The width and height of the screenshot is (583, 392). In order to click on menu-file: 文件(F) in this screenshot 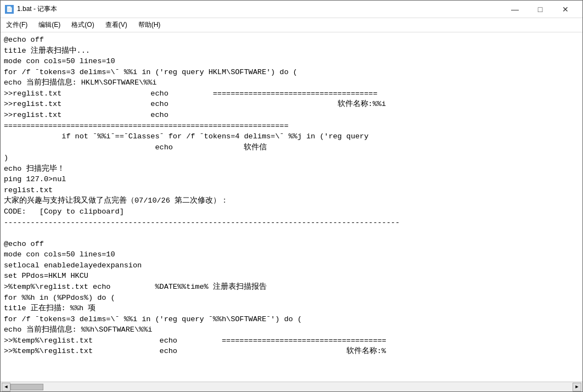, I will do `click(16, 25)`.